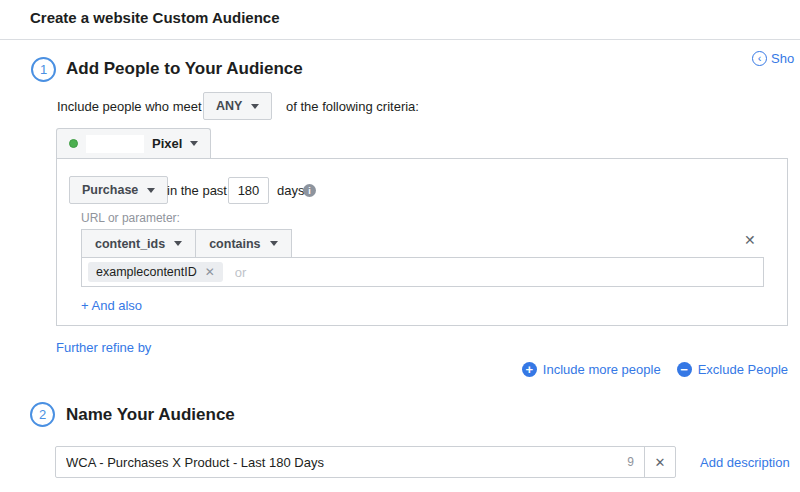 The height and width of the screenshot is (492, 800). I want to click on days-label: days, so click(290, 190).